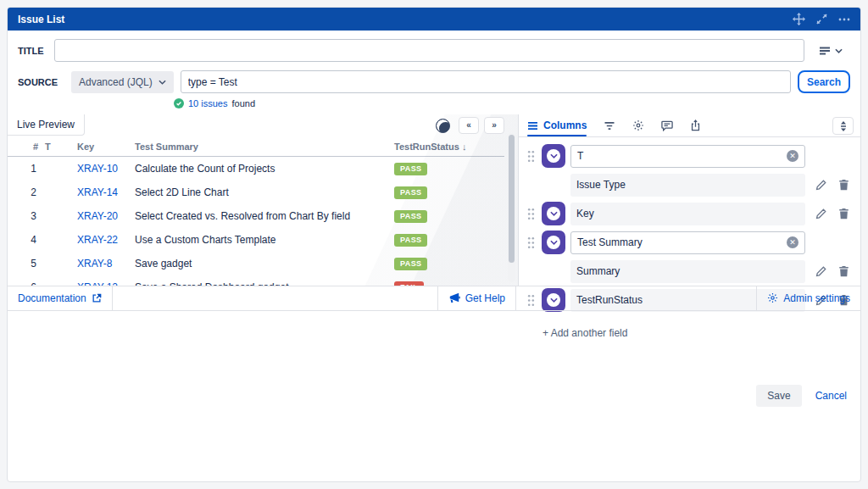  Describe the element at coordinates (106, 240) in the screenshot. I see `issue-key-link: XRAY-22` at that location.